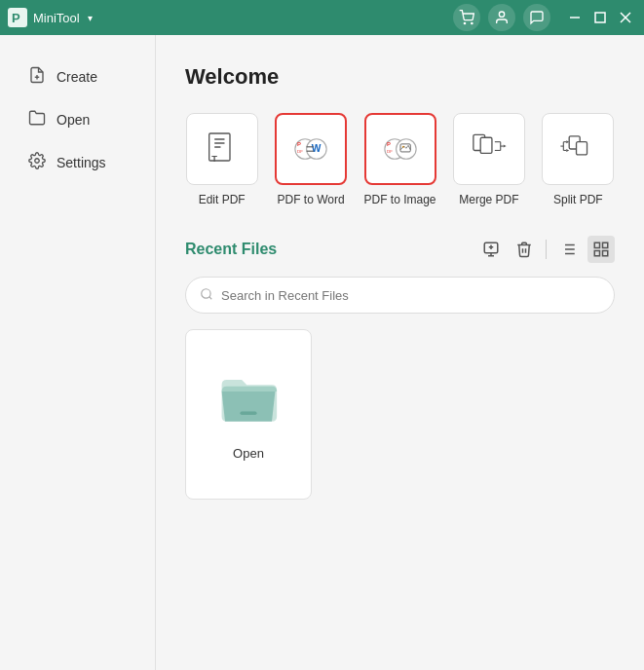 The image size is (644, 670). What do you see at coordinates (248, 399) in the screenshot?
I see `folder-icon` at bounding box center [248, 399].